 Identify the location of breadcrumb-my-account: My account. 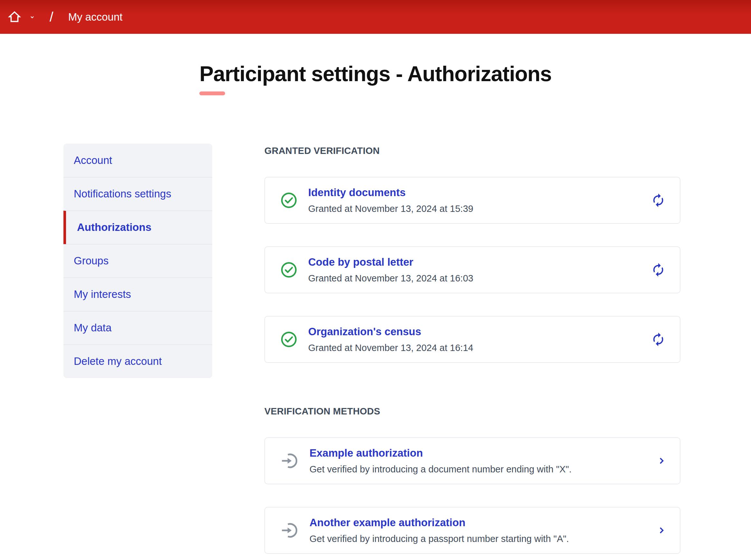
(96, 17).